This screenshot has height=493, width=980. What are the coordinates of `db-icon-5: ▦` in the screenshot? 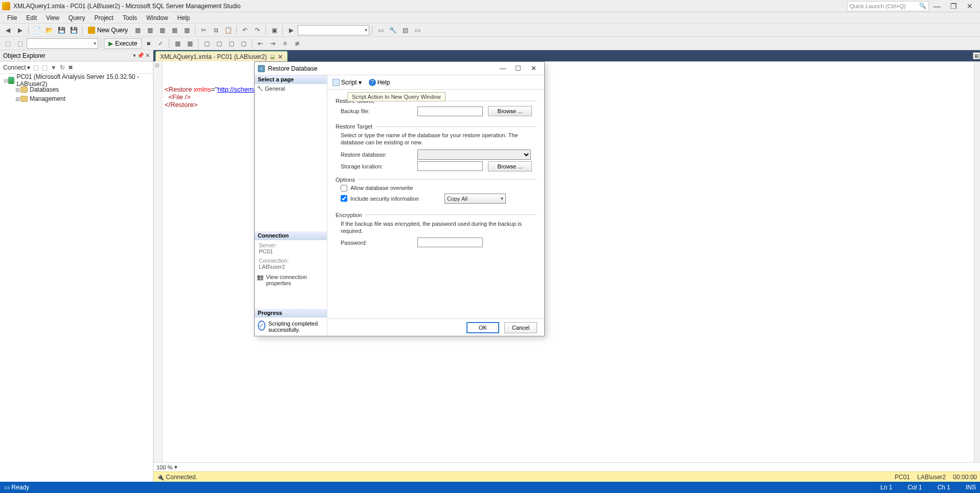 It's located at (187, 30).